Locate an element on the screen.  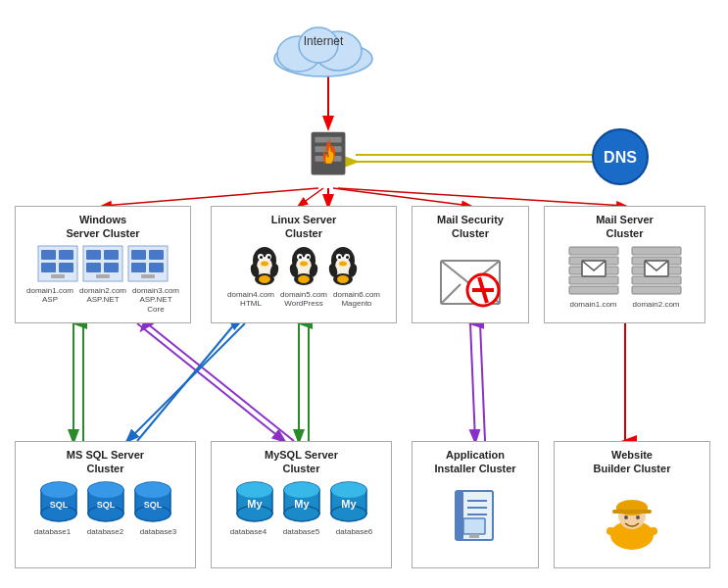
mail-security-icon is located at coordinates (470, 280).